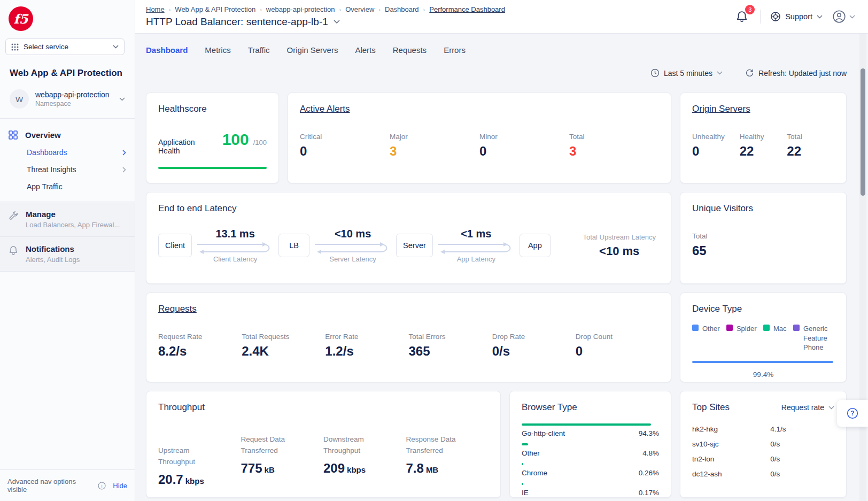  Describe the element at coordinates (810, 145) in the screenshot. I see `stat-total-servers: Total 22` at that location.